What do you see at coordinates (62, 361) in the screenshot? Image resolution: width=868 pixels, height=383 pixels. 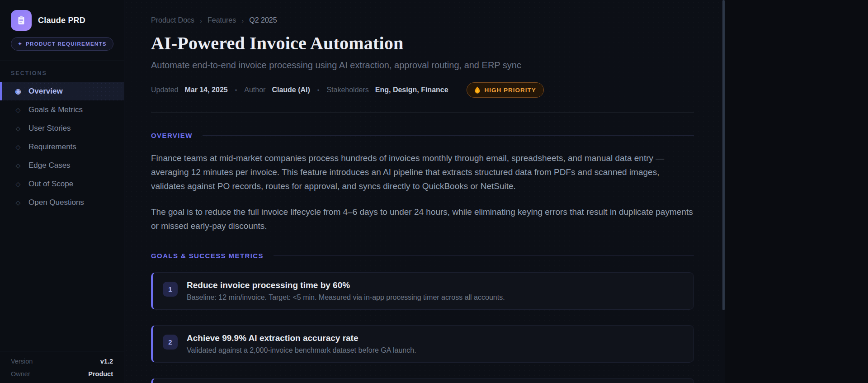 I see `version-row: Version v1.2` at bounding box center [62, 361].